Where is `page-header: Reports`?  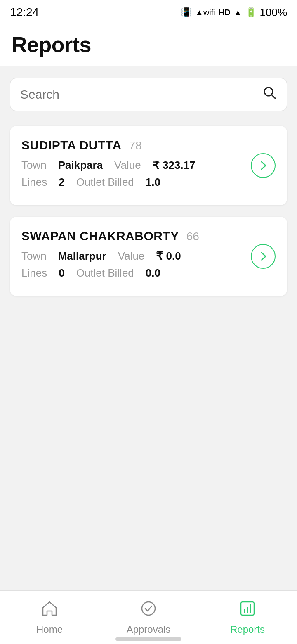 page-header: Reports is located at coordinates (148, 45).